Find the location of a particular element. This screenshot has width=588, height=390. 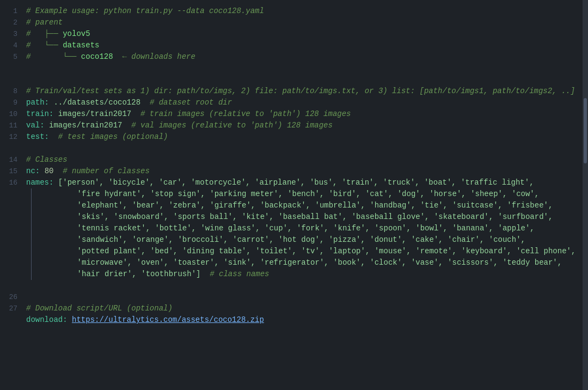

comment-yolov5-value: yolov5 is located at coordinates (76, 34).